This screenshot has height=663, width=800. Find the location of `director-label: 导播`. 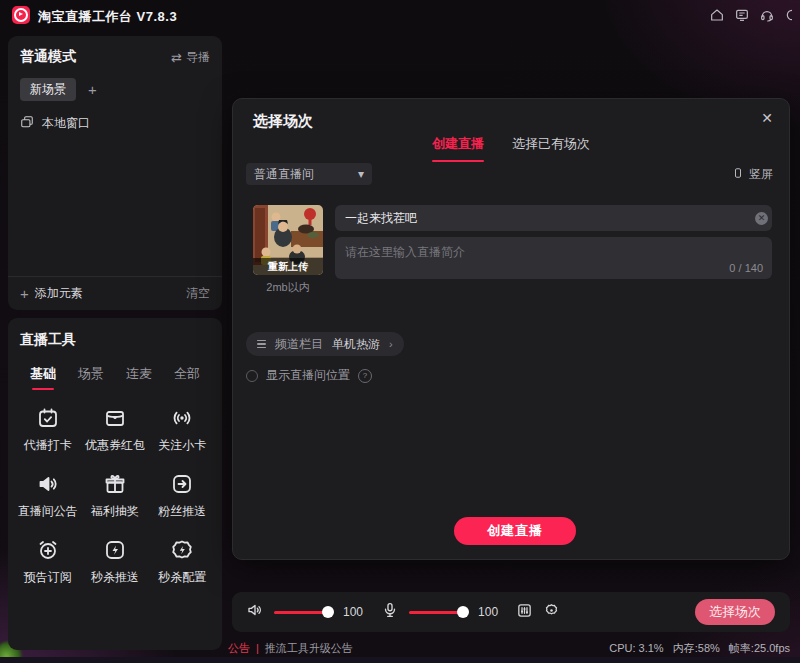

director-label: 导播 is located at coordinates (198, 58).